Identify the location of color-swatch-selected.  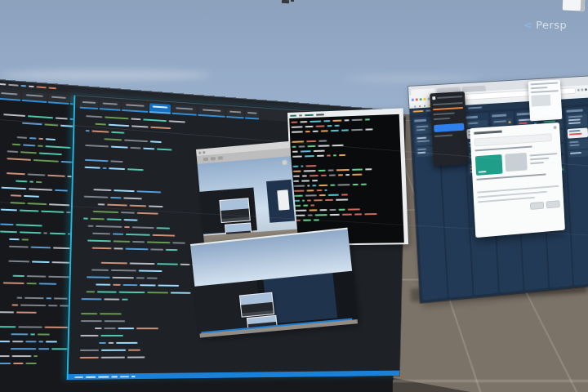
(489, 165).